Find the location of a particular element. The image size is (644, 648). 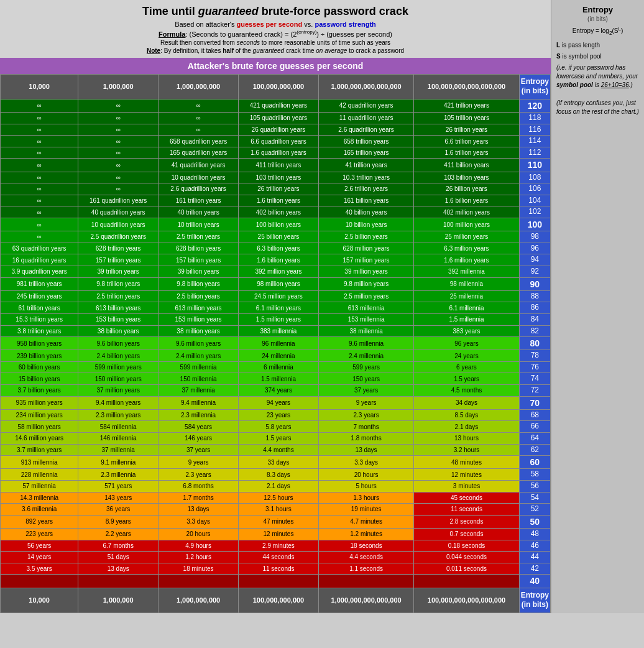

table-cell: 100 billion years is located at coordinates (278, 224).